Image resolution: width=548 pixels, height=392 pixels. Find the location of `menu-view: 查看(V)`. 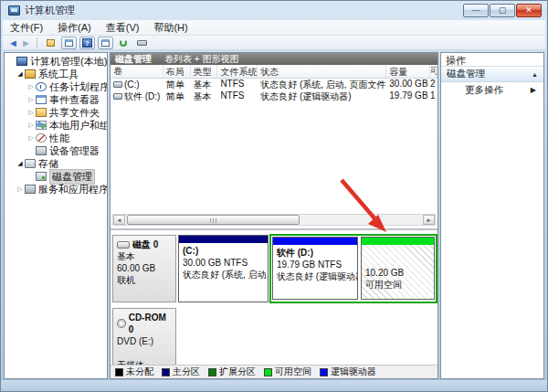

menu-view: 查看(V) is located at coordinates (122, 27).